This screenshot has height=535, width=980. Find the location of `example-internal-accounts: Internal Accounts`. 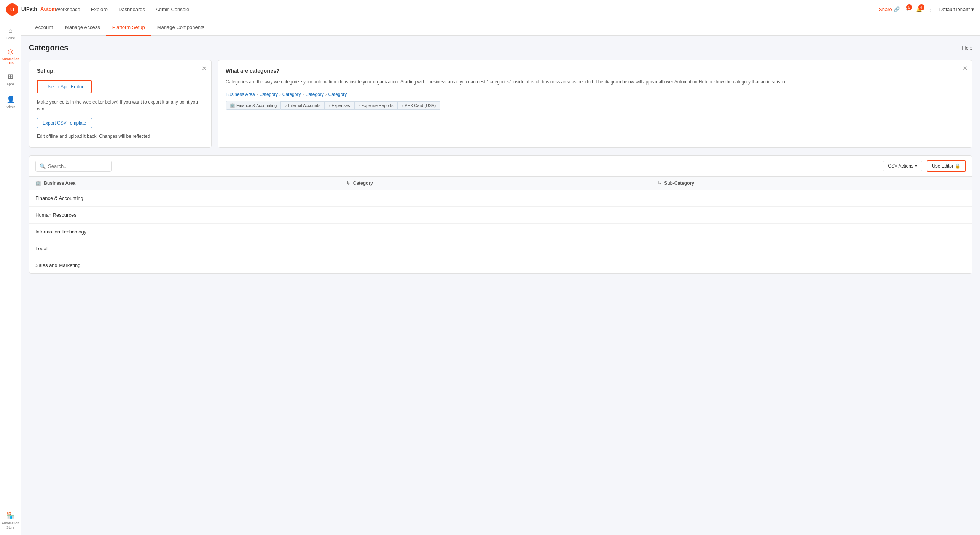

example-internal-accounts: Internal Accounts is located at coordinates (303, 105).